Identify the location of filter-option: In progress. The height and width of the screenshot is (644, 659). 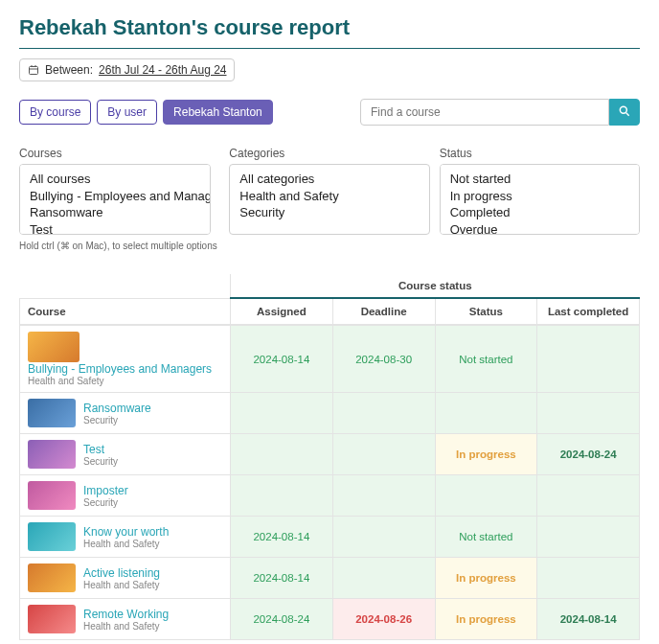
(540, 196).